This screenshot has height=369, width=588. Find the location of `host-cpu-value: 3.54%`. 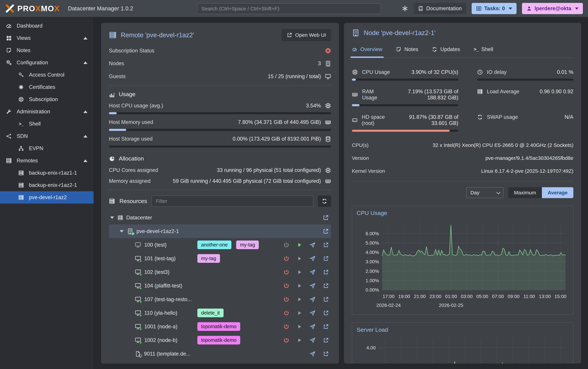

host-cpu-value: 3.54% is located at coordinates (313, 106).